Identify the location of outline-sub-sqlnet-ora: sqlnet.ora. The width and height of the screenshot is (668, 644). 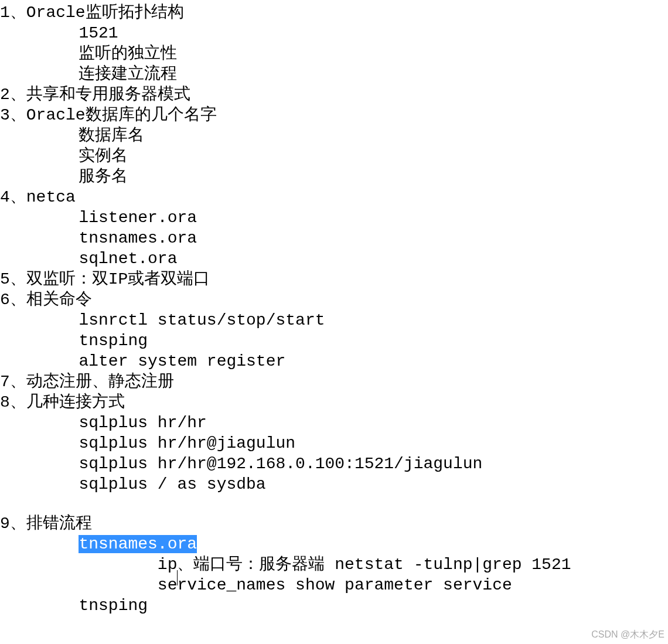
(334, 259).